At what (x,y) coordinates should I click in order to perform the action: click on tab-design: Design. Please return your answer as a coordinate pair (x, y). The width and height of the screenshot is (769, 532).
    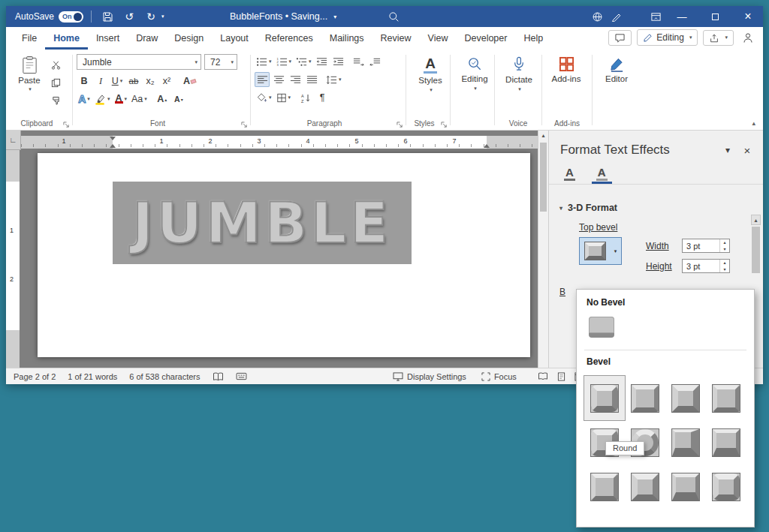
    Looking at the image, I should click on (189, 38).